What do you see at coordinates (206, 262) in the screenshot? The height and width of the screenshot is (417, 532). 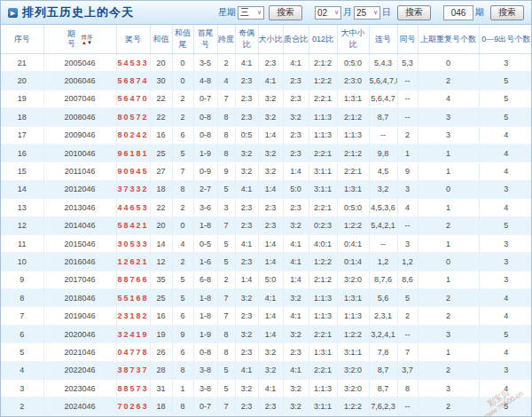 I see `table-cell: 1-6` at bounding box center [206, 262].